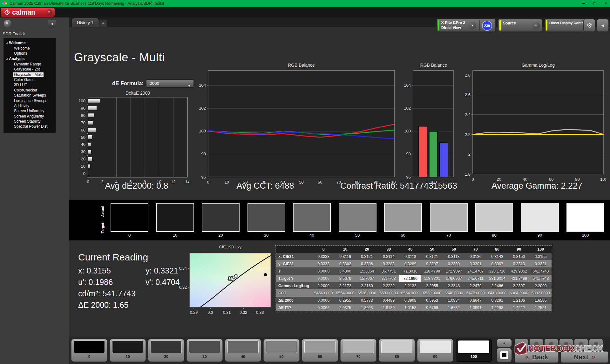 This screenshot has height=364, width=610. Describe the element at coordinates (367, 271) in the screenshot. I see `table-cell: 15.3064` at that location.